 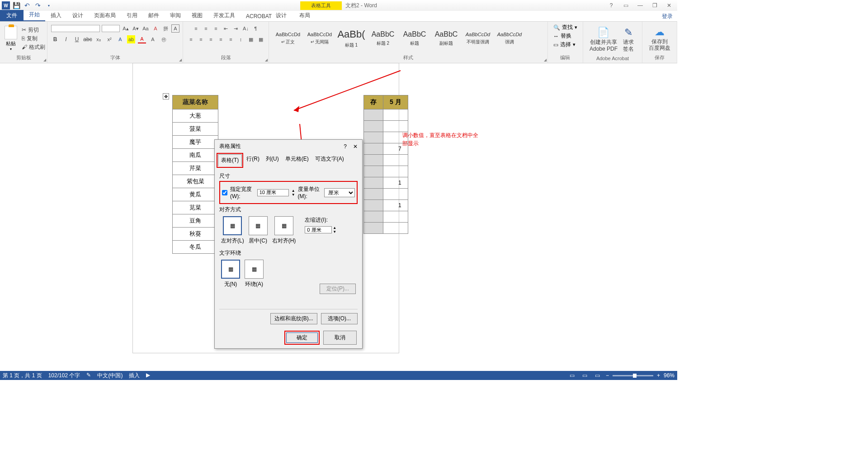 What do you see at coordinates (572, 375) in the screenshot?
I see `view-read-icon: ▭` at bounding box center [572, 375].